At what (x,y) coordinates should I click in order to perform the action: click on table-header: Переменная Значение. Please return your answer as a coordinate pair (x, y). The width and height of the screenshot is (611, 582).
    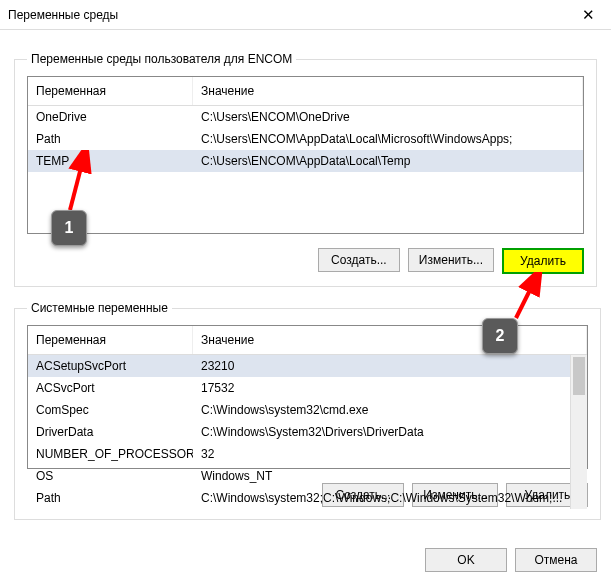
    Looking at the image, I should click on (306, 92).